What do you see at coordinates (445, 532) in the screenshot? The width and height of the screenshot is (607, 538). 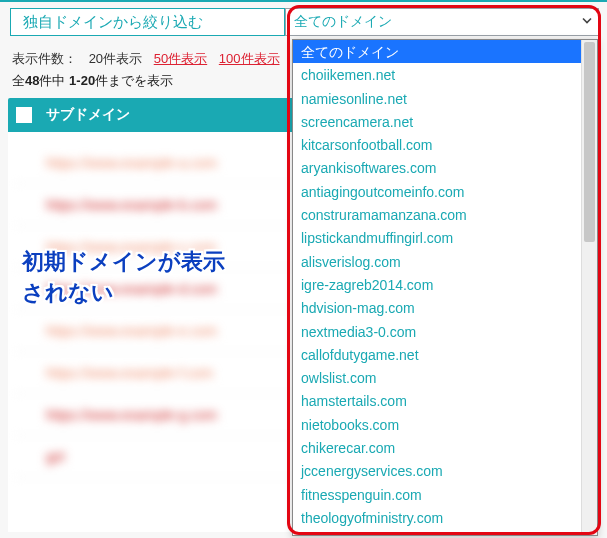 I see `dropdown-option: tkdive.com` at bounding box center [445, 532].